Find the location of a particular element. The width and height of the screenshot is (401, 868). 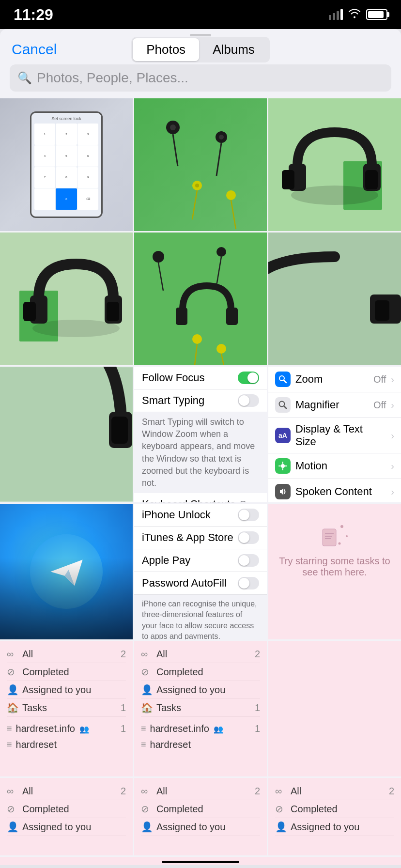

smart-typing-toggle is located at coordinates (248, 401).